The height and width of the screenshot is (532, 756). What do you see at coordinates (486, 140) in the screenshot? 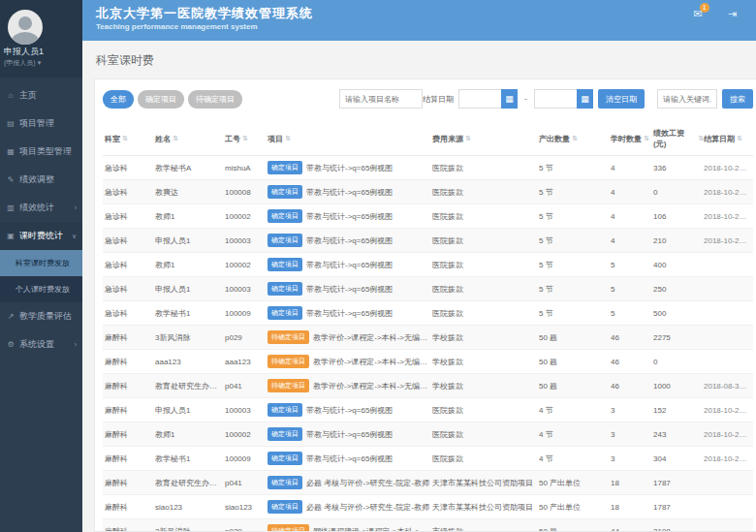
I see `column-header: 费用来源 ⇅` at bounding box center [486, 140].